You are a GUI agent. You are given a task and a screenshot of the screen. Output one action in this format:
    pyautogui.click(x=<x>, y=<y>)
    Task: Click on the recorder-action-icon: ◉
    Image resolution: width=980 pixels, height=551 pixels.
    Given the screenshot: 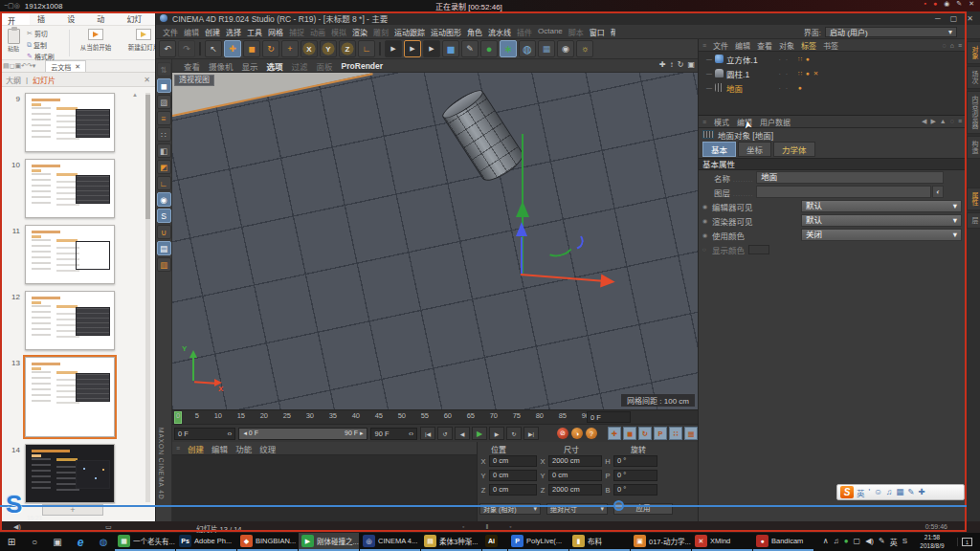 What is the action you would take?
    pyautogui.click(x=947, y=4)
    